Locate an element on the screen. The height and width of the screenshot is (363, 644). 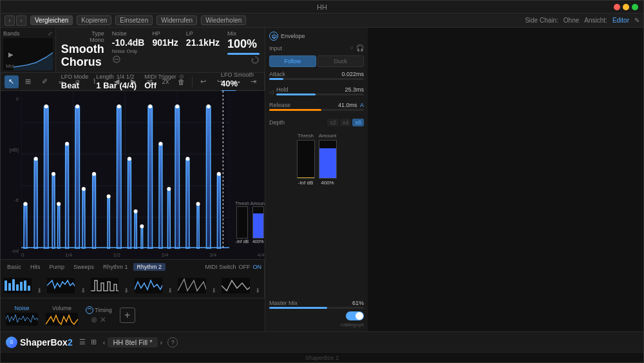
type-name: Smooth Chorus is located at coordinates (82, 56).